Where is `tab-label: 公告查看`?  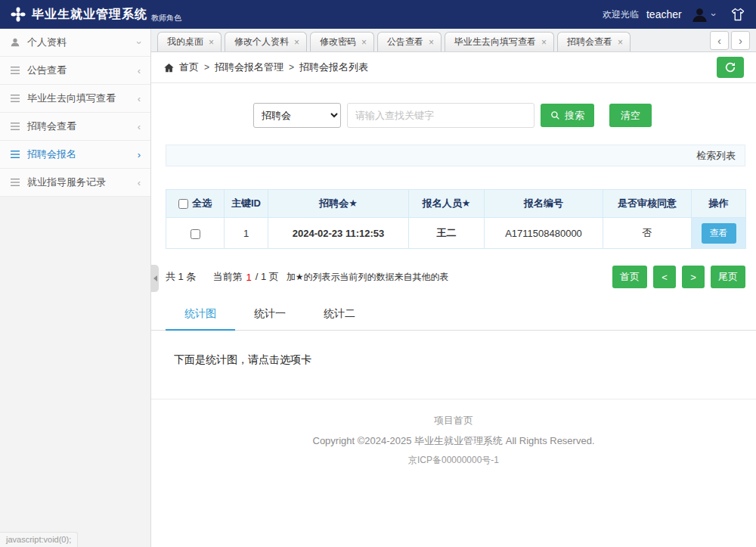
tab-label: 公告查看 is located at coordinates (405, 42).